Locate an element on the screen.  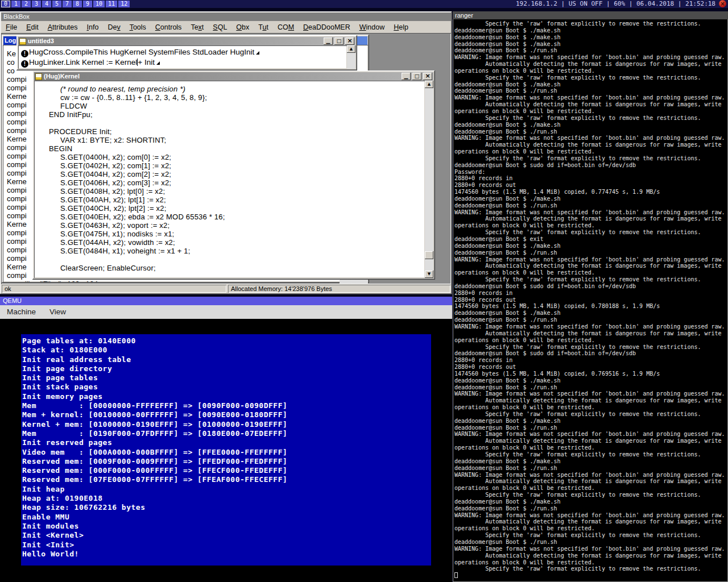
scroll-down-icon: ▼ is located at coordinates (429, 274).